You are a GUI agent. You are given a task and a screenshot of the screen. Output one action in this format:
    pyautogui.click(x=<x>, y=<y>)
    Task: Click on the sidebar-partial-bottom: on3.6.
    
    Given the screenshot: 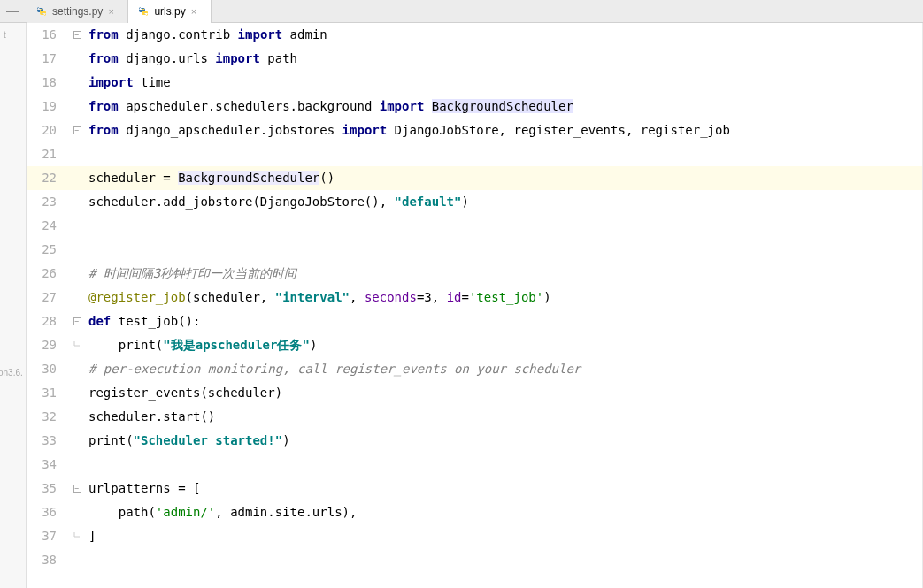 What is the action you would take?
    pyautogui.click(x=12, y=373)
    